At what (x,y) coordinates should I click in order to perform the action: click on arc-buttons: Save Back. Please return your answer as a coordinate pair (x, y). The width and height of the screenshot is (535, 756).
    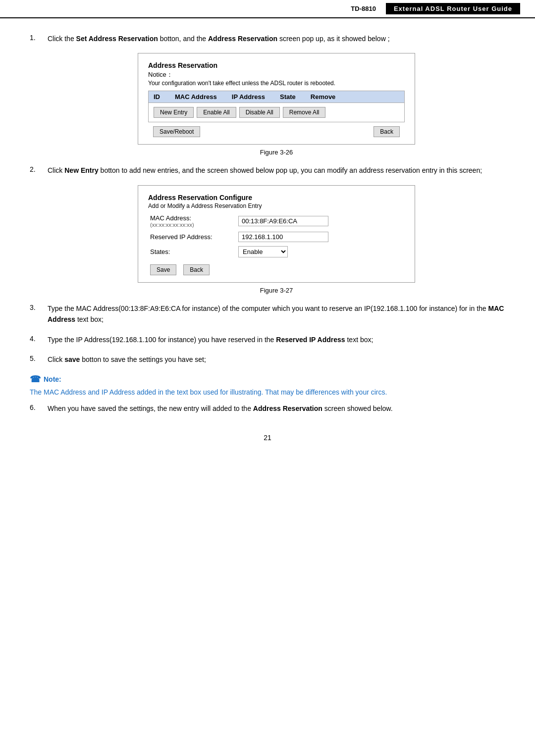
    Looking at the image, I should click on (276, 270).